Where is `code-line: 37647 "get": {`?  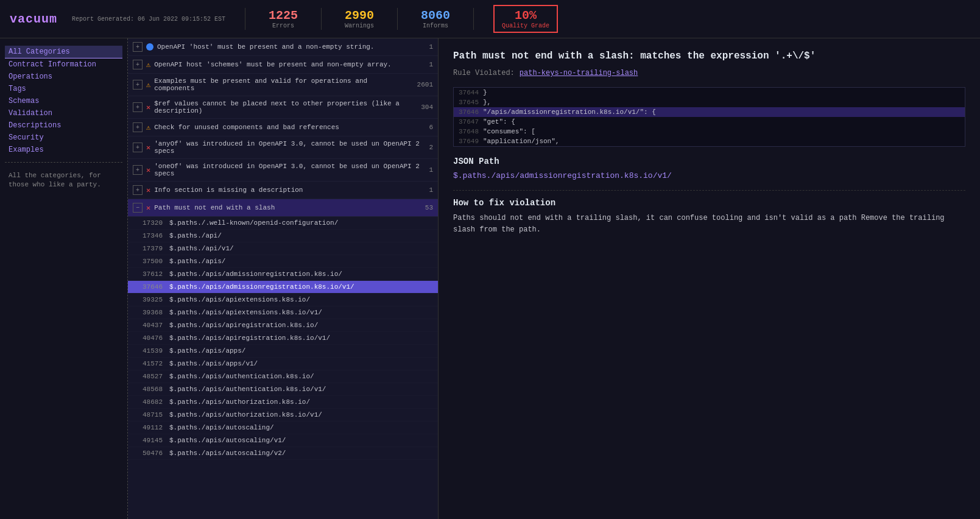
code-line: 37647 "get": { is located at coordinates (709, 122).